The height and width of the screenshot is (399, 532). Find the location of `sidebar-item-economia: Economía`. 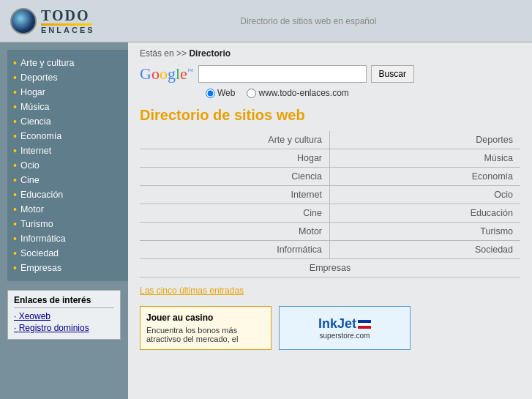

sidebar-item-economia: Economía is located at coordinates (70, 136).